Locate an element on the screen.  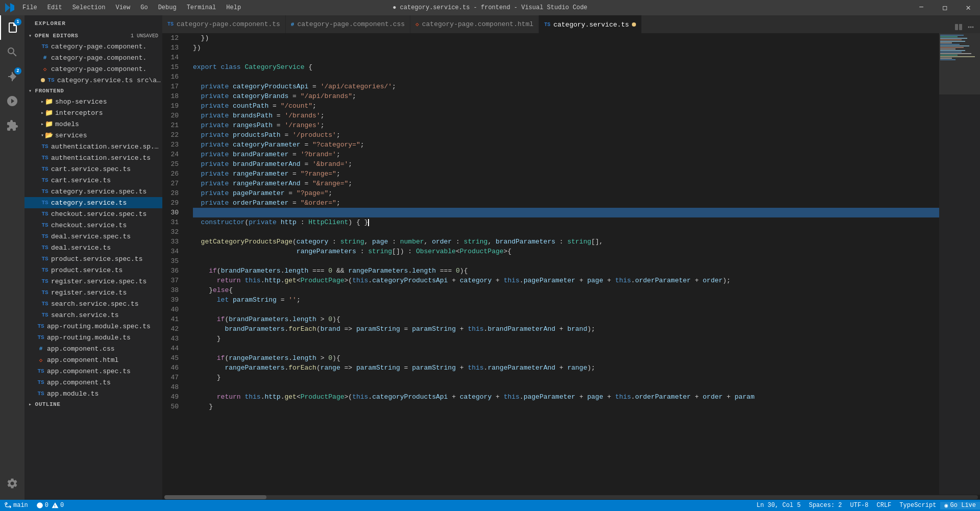
more-actions-button is located at coordinates (971, 28).